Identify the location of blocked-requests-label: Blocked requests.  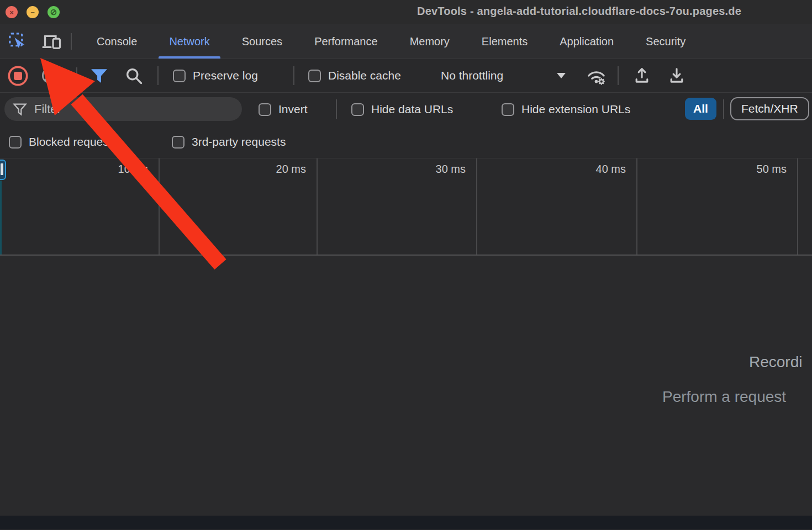
(73, 142).